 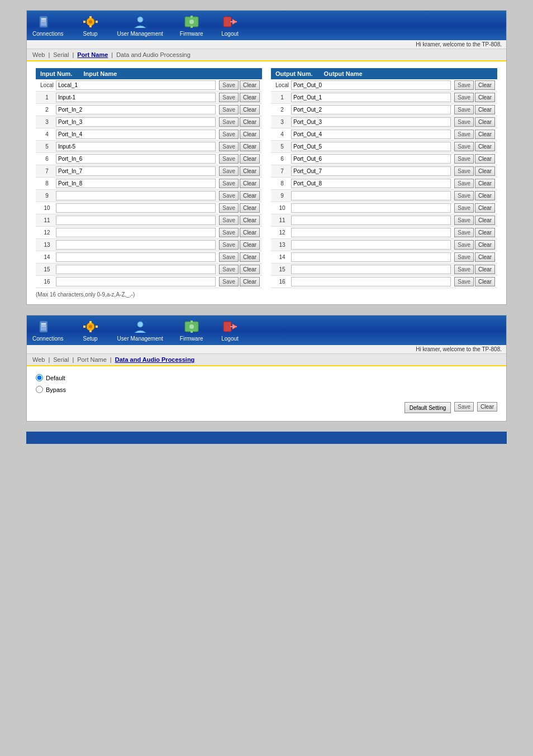 What do you see at coordinates (91, 331) in the screenshot?
I see `nav-setup-2: Setup` at bounding box center [91, 331].